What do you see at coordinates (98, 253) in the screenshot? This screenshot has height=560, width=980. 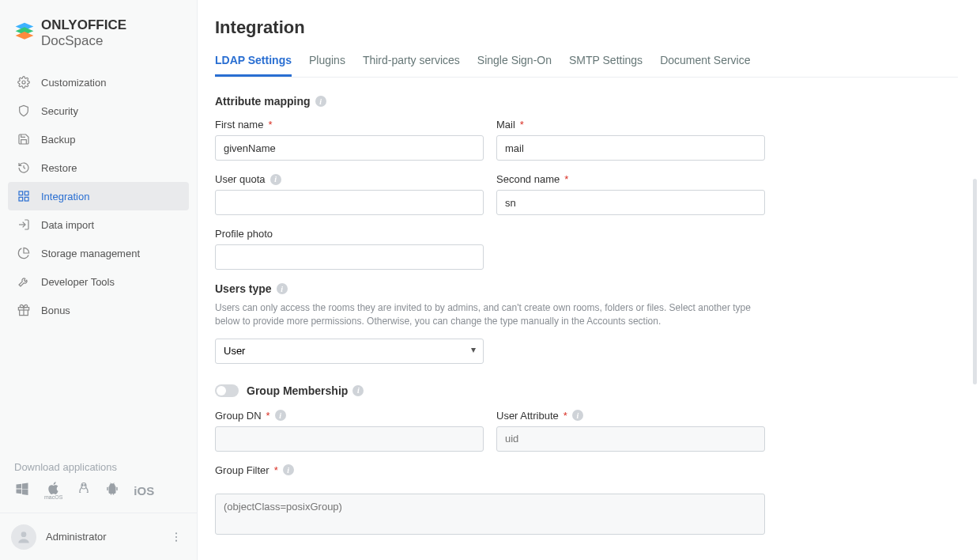 I see `sidebar-item-storage: Storage management` at bounding box center [98, 253].